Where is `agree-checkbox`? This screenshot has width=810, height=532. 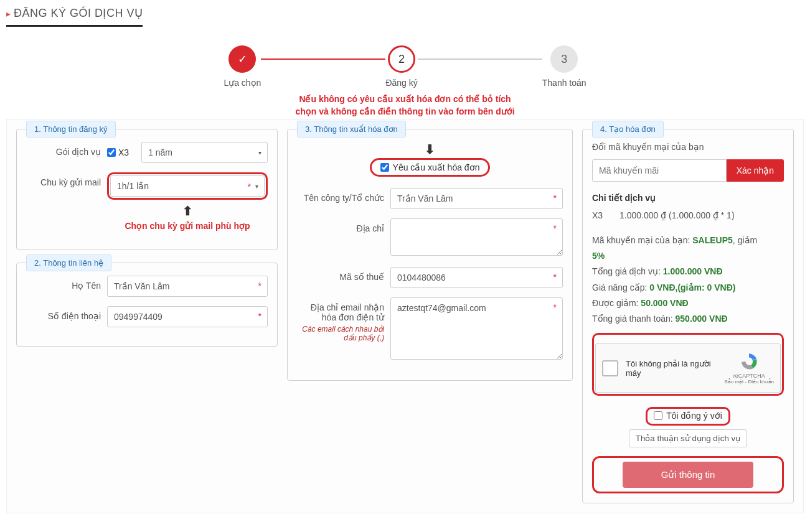
agree-checkbox is located at coordinates (658, 416).